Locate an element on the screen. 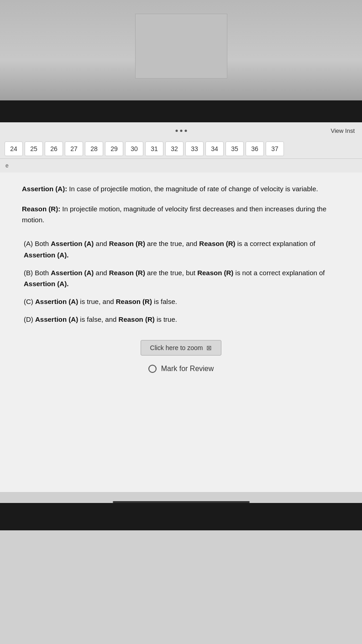  q-num-25: 25 is located at coordinates (34, 149).